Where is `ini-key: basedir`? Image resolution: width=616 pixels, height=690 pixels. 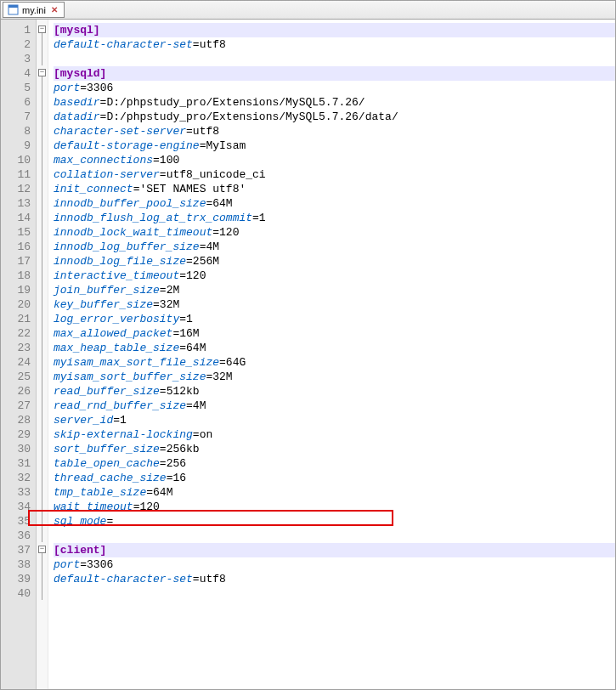
ini-key: basedir is located at coordinates (76, 102).